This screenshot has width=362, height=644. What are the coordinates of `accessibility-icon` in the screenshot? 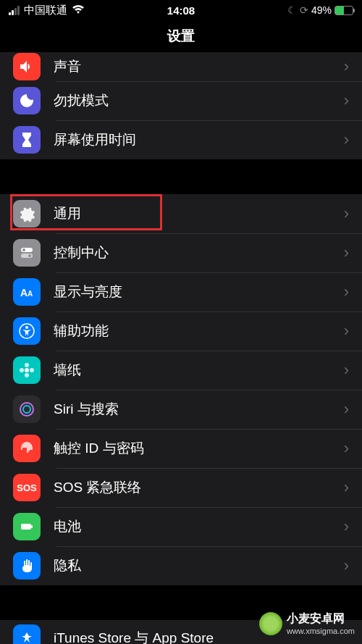 It's located at (27, 331).